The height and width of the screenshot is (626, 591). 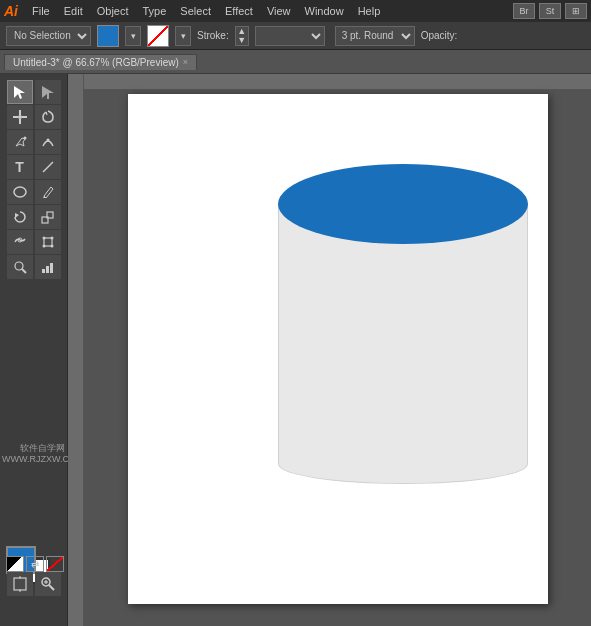 What do you see at coordinates (403, 204) in the screenshot?
I see `cylinder-top-ellipse` at bounding box center [403, 204].